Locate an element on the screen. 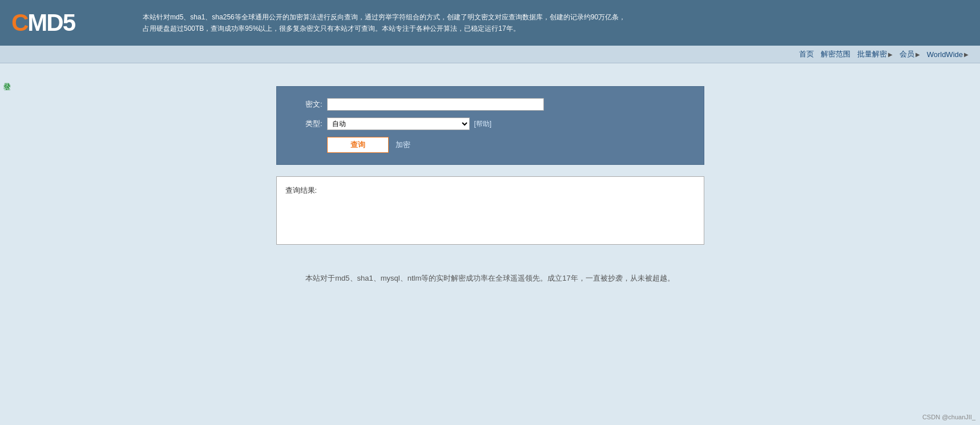 This screenshot has width=980, height=425. search-panel: 密文: 类型: 自动 md5 sha1 sha256 mysql ntlm [帮… is located at coordinates (490, 126).